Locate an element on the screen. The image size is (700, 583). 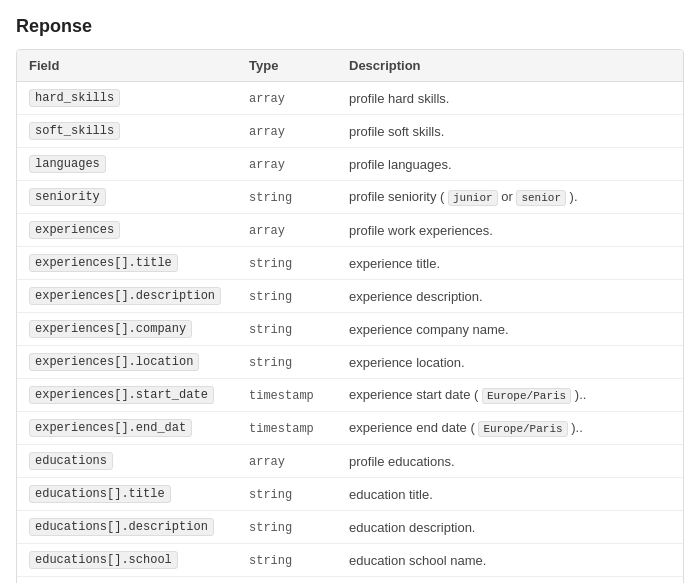
desc-text: profile work experiences. is located at coordinates (421, 230).